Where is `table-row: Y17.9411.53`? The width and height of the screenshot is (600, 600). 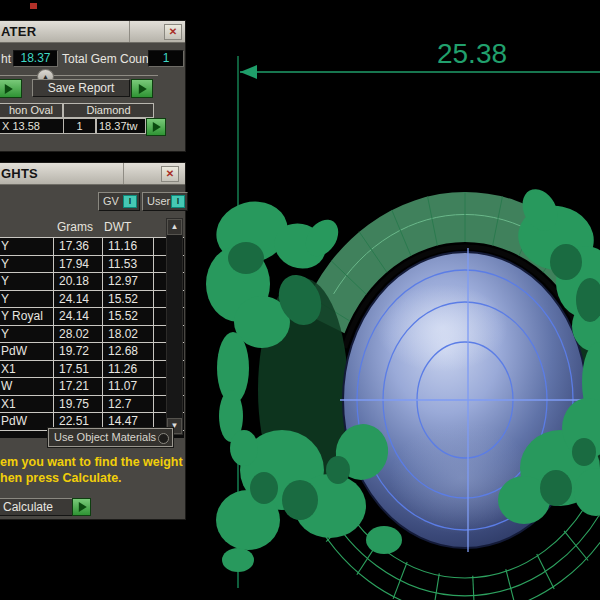 table-row: Y17.9411.53 is located at coordinates (92, 265).